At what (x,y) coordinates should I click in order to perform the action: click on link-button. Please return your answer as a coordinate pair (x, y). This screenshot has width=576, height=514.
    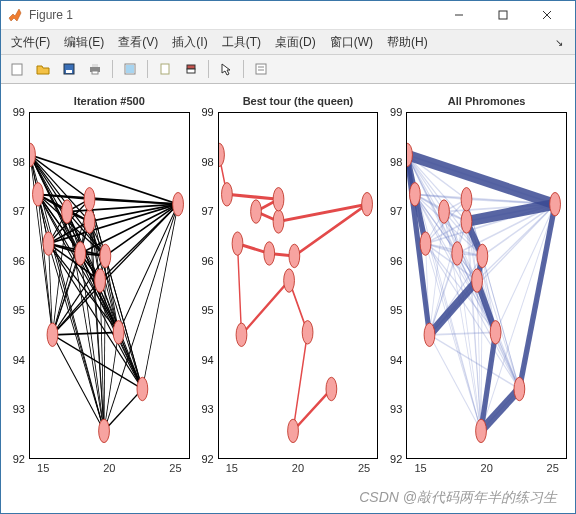
    Looking at the image, I should click on (165, 69).